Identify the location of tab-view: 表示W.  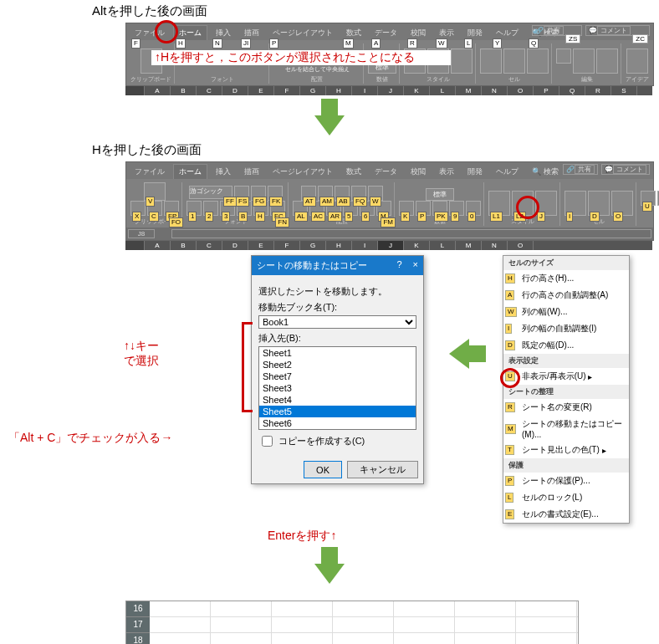
(447, 33).